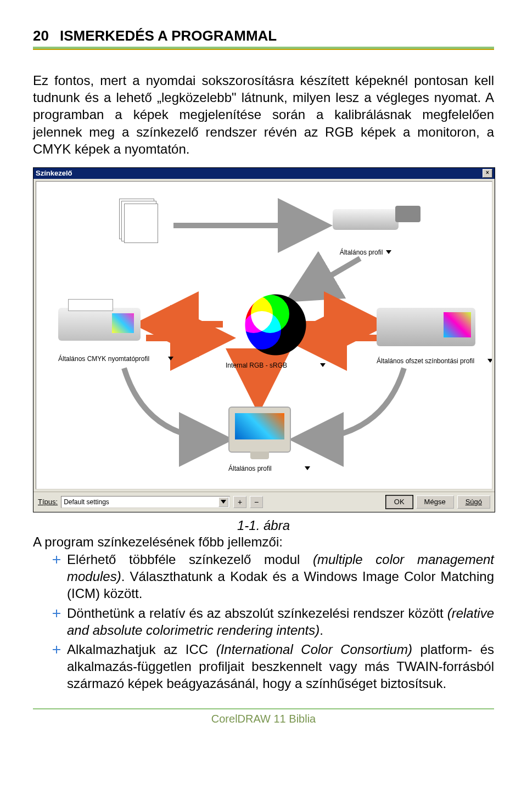 This screenshot has width=527, height=812. I want to click on press-profile-label: Általános ofszet színbontási profil, so click(425, 361).